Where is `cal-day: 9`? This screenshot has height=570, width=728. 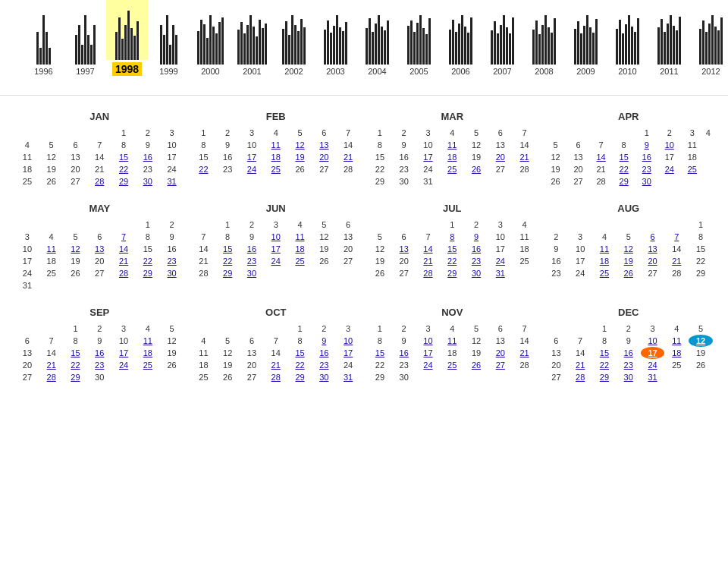
cal-day: 9 is located at coordinates (476, 237).